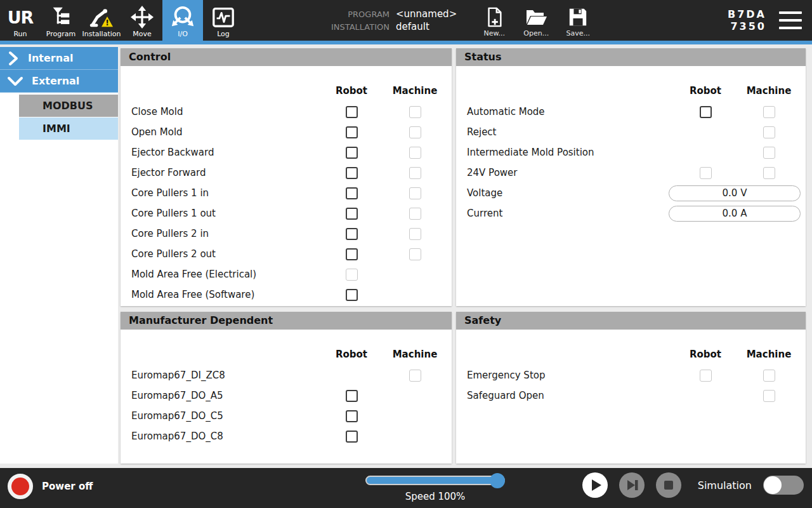 This screenshot has width=812, height=508. What do you see at coordinates (61, 20) in the screenshot?
I see `tab-program: Program` at bounding box center [61, 20].